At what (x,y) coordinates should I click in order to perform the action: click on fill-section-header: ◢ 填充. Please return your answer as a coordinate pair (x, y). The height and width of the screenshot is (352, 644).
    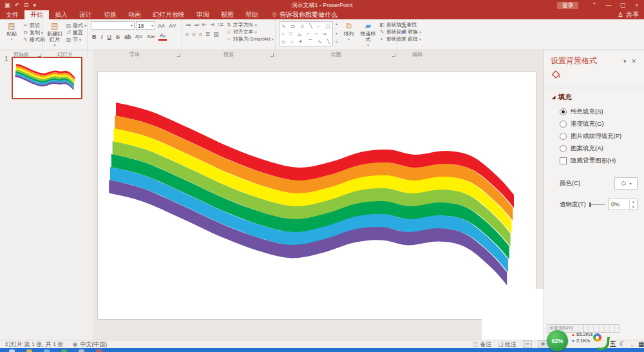
    Looking at the image, I should click on (594, 97).